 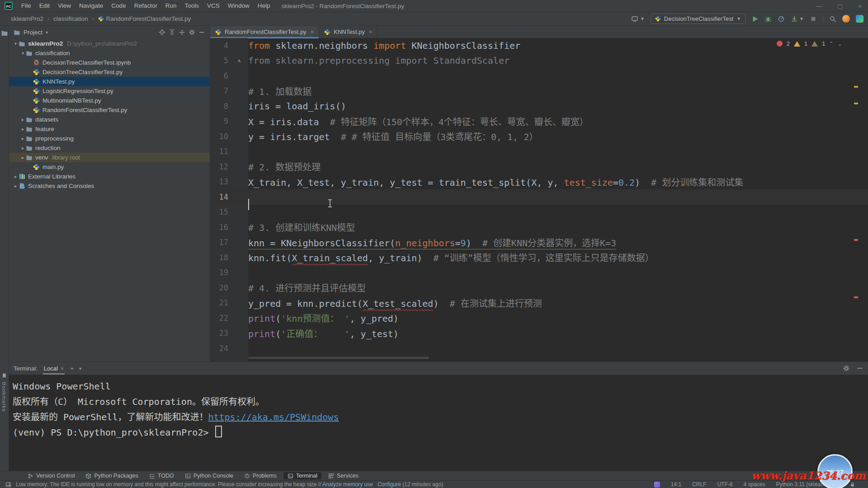 What do you see at coordinates (27, 19) in the screenshot?
I see `breadcrumb-item: sklearnPro2` at bounding box center [27, 19].